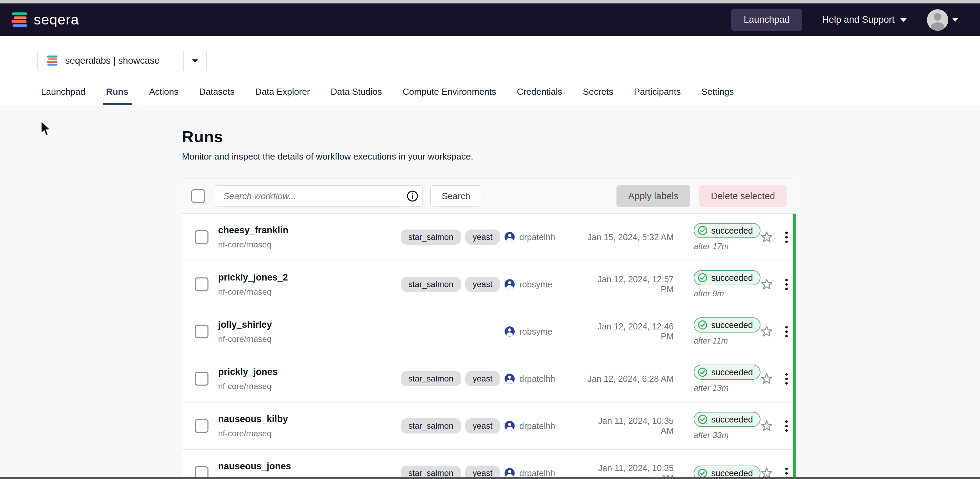 The height and width of the screenshot is (479, 980). I want to click on delete-selected-button: Delete selected, so click(743, 196).